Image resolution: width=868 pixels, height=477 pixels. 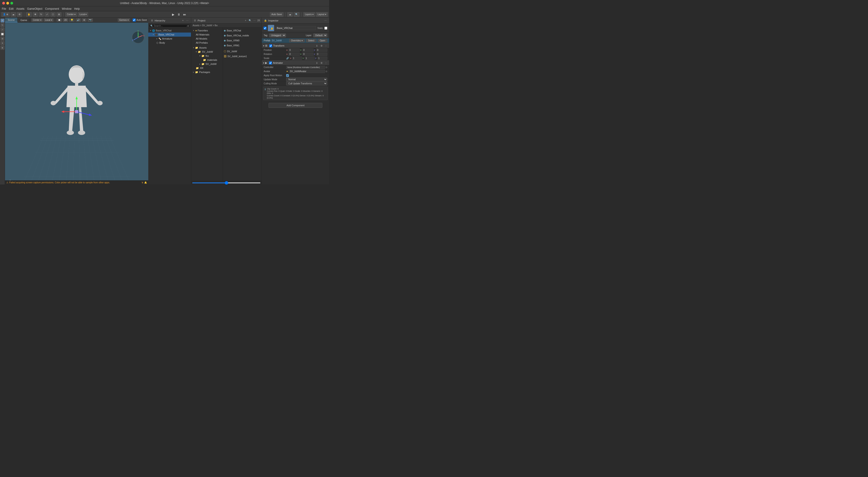 What do you see at coordinates (78, 20) in the screenshot?
I see `scene-audio-btn: 🔊` at bounding box center [78, 20].